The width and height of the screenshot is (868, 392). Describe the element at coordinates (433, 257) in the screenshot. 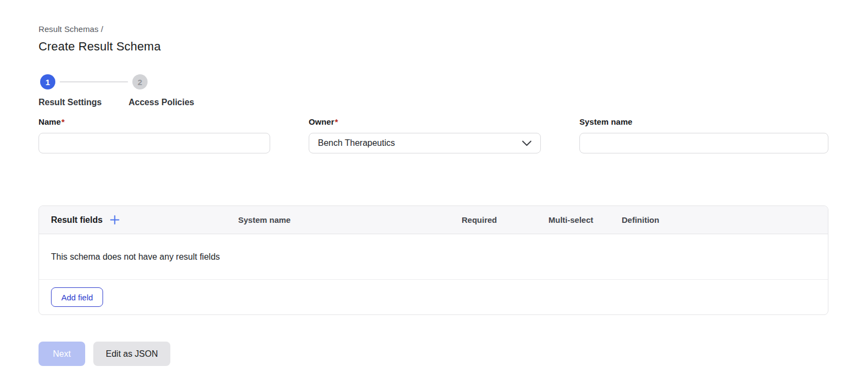

I see `table-empty-row: This schema does not have any result fie…` at that location.